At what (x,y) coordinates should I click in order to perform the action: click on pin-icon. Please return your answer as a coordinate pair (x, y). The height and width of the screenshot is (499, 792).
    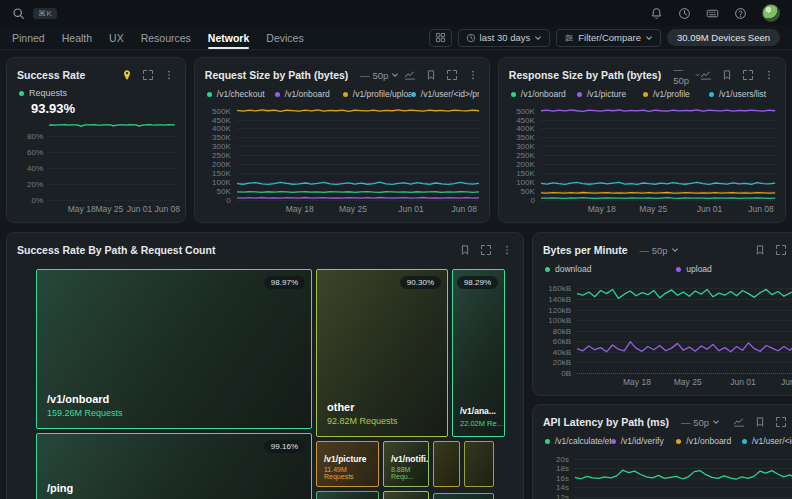
    Looking at the image, I should click on (127, 75).